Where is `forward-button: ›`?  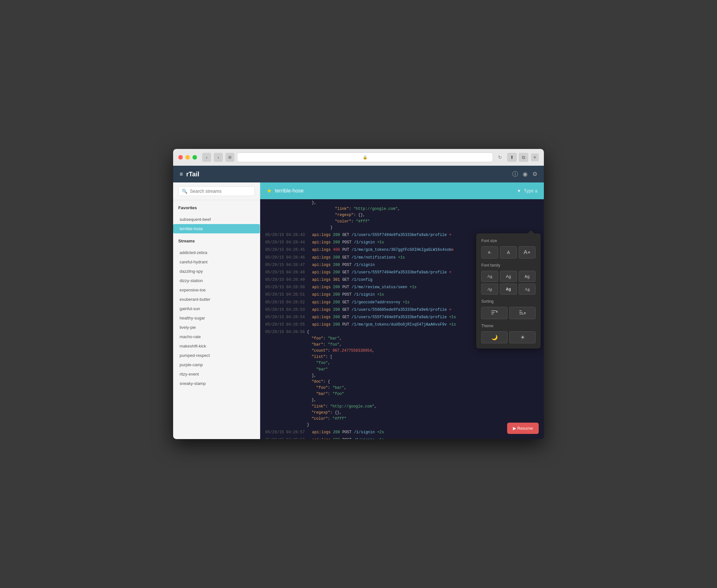 forward-button: › is located at coordinates (218, 157).